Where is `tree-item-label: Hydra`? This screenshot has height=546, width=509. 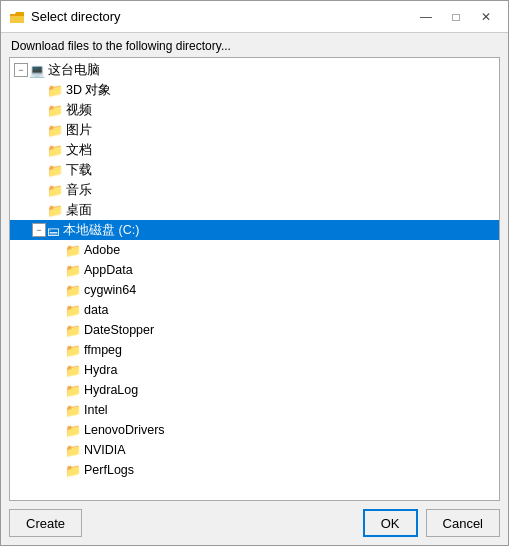 tree-item-label: Hydra is located at coordinates (100, 370).